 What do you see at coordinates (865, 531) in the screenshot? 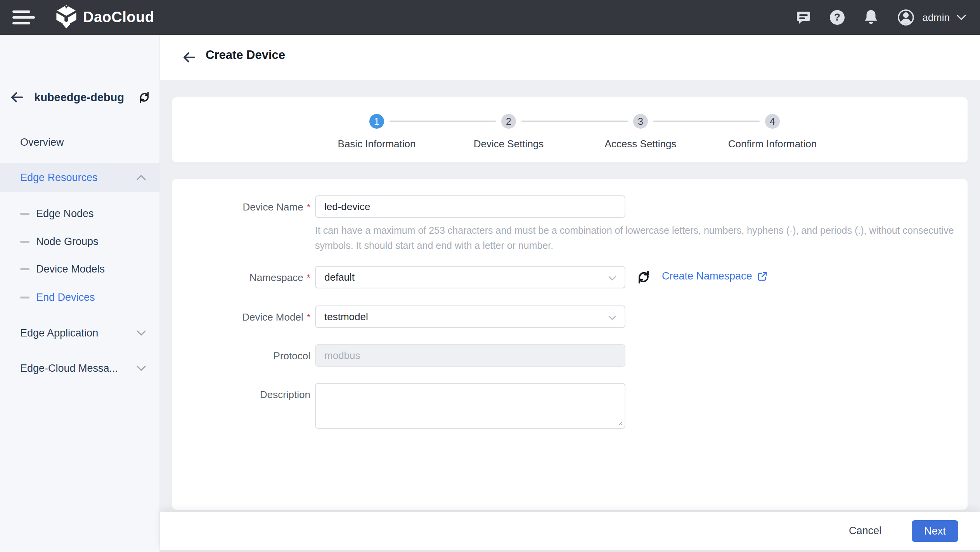
I see `cancel-button: Cancel` at bounding box center [865, 531].